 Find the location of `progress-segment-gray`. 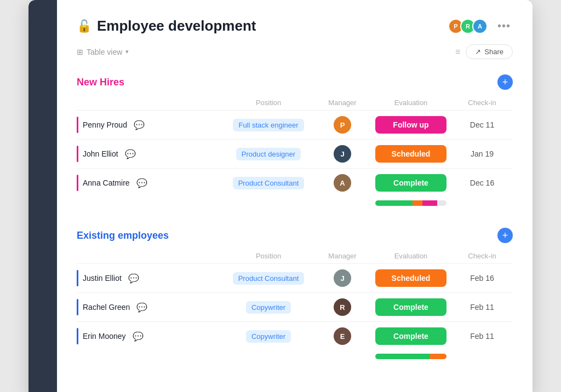

progress-segment-gray is located at coordinates (442, 203).